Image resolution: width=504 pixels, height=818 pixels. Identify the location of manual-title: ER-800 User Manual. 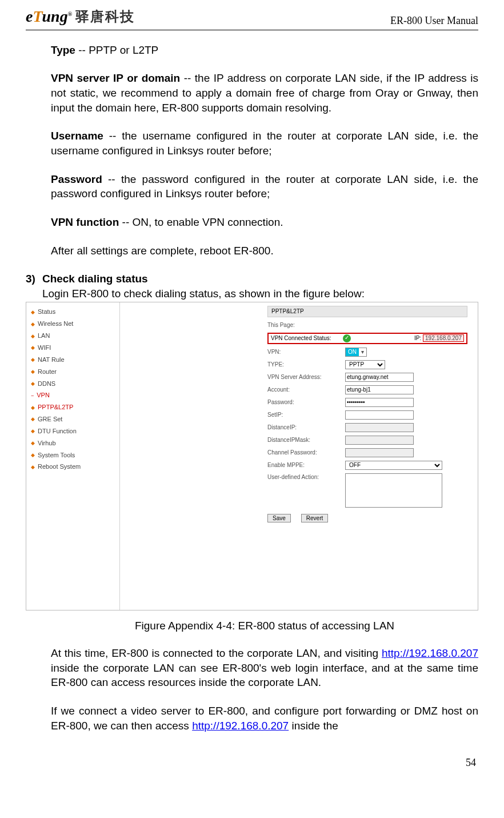
(434, 21).